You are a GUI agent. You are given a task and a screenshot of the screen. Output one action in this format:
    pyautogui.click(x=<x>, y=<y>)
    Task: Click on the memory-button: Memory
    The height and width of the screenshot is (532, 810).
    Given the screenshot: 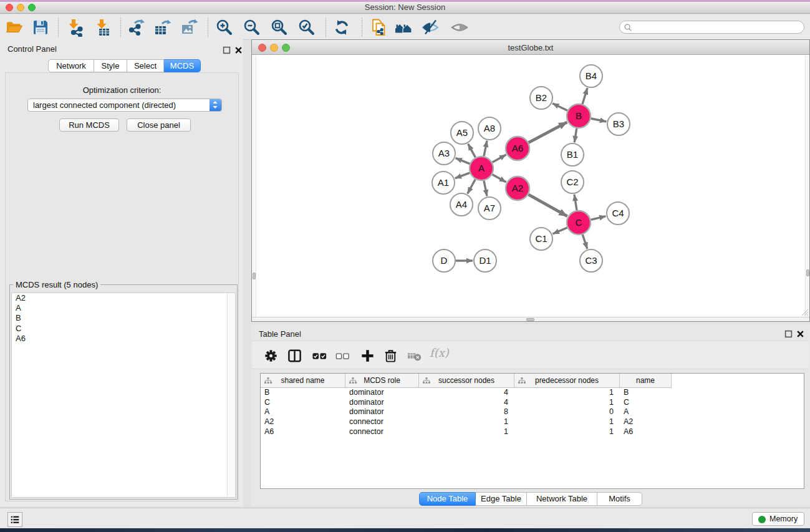 What is the action you would take?
    pyautogui.click(x=778, y=519)
    